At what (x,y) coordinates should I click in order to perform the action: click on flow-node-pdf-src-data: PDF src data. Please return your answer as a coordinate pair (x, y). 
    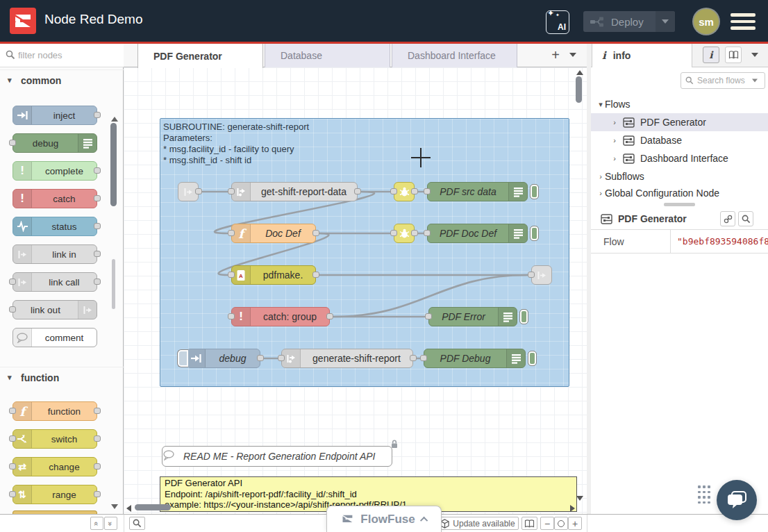
    Looking at the image, I should click on (478, 192).